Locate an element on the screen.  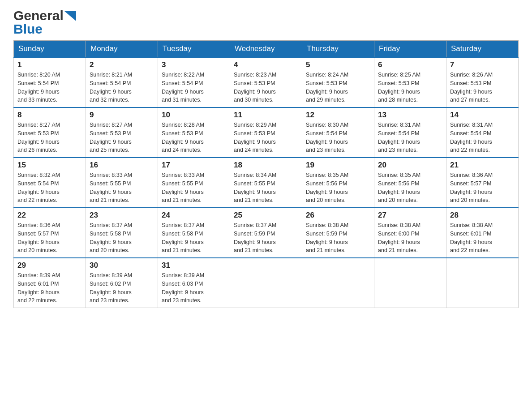
calendar-cell: 28 Sunrise: 8:38 AM Sunset: 6:01 PM Dayl… is located at coordinates (483, 233).